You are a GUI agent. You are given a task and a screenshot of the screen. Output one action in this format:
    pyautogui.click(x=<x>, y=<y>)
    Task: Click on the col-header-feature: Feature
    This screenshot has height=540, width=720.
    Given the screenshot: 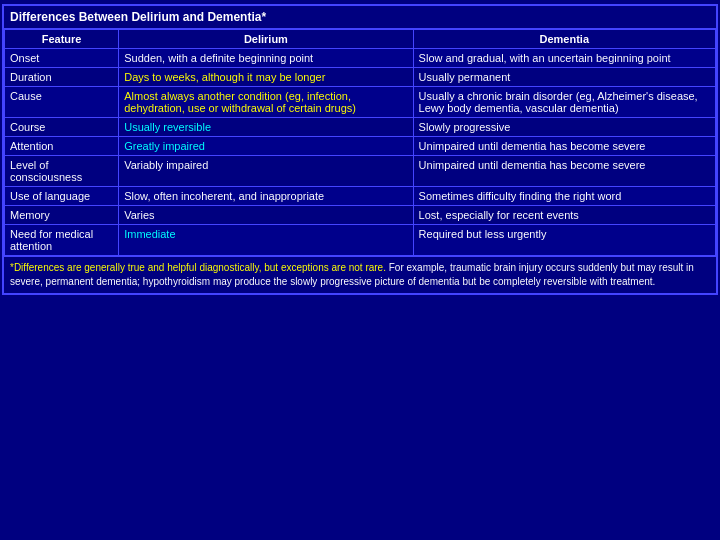 What is the action you would take?
    pyautogui.click(x=62, y=40)
    